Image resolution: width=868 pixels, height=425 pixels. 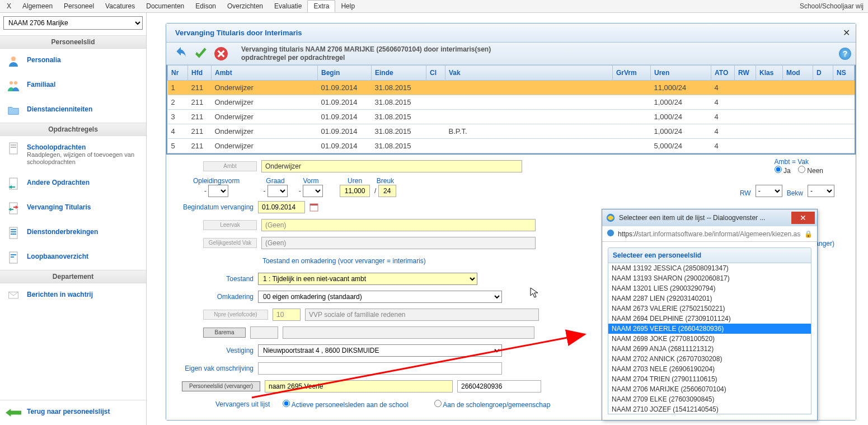 What do you see at coordinates (512, 132) in the screenshot?
I see `table-row: 4211Onderwijzer01.09.201431.08.2015B.P.T…` at bounding box center [512, 132].